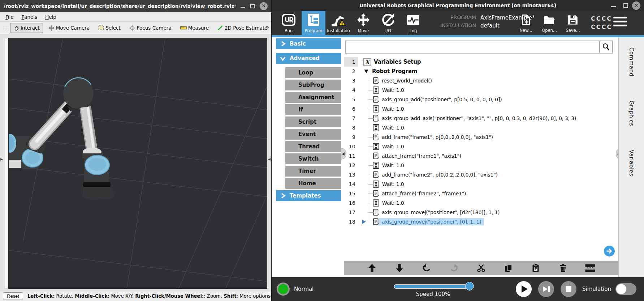  What do you see at coordinates (313, 159) in the screenshot?
I see `sidebar-item-switch: Switch` at bounding box center [313, 159].